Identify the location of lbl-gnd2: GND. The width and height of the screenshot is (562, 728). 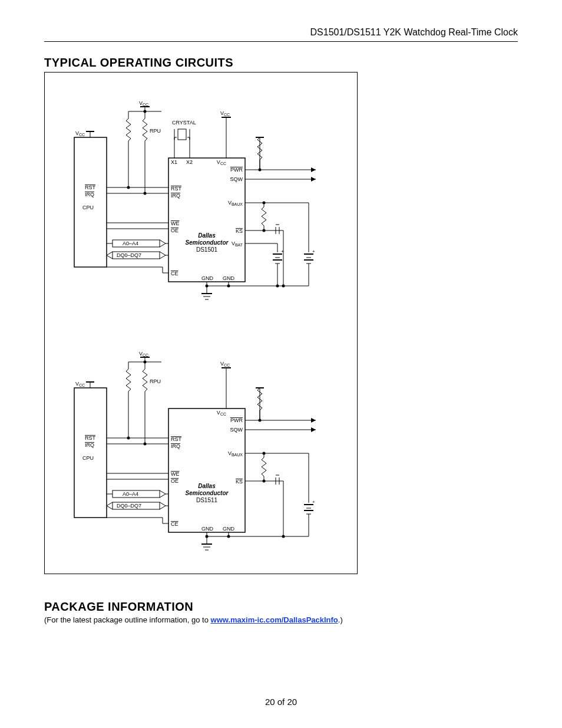
(229, 278).